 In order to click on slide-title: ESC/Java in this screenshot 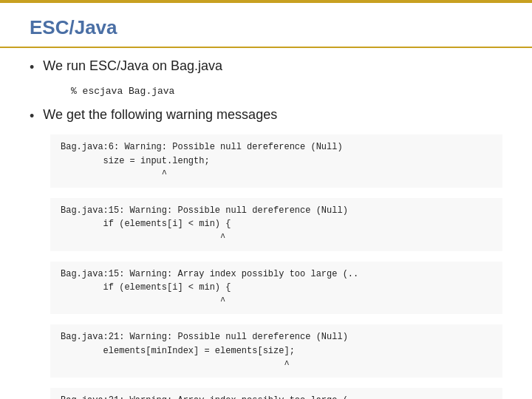, I will do `click(74, 27)`.